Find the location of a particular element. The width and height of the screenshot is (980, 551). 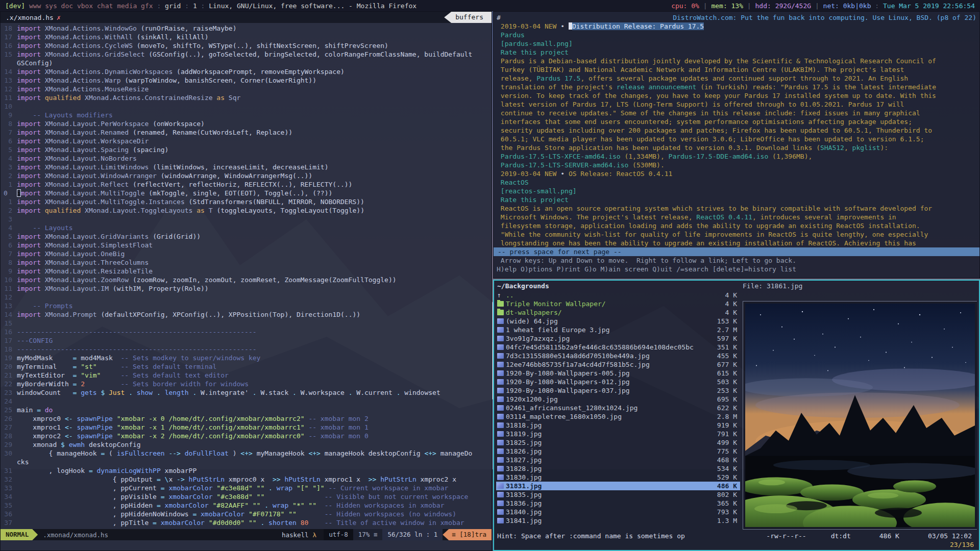

editor-line: 12 is located at coordinates (246, 297).